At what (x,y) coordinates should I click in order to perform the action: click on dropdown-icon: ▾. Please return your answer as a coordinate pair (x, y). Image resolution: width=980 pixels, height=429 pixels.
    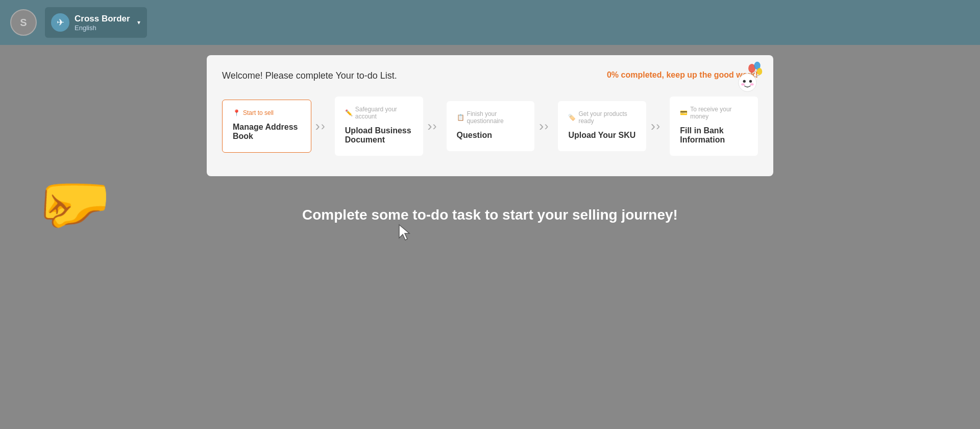
    Looking at the image, I should click on (139, 22).